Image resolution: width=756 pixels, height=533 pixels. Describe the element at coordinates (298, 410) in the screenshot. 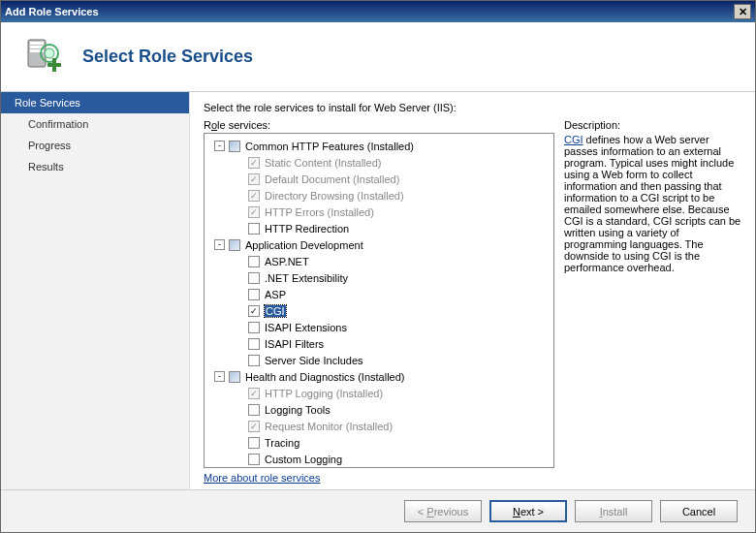

I see `tree-node-label: Logging Tools` at that location.